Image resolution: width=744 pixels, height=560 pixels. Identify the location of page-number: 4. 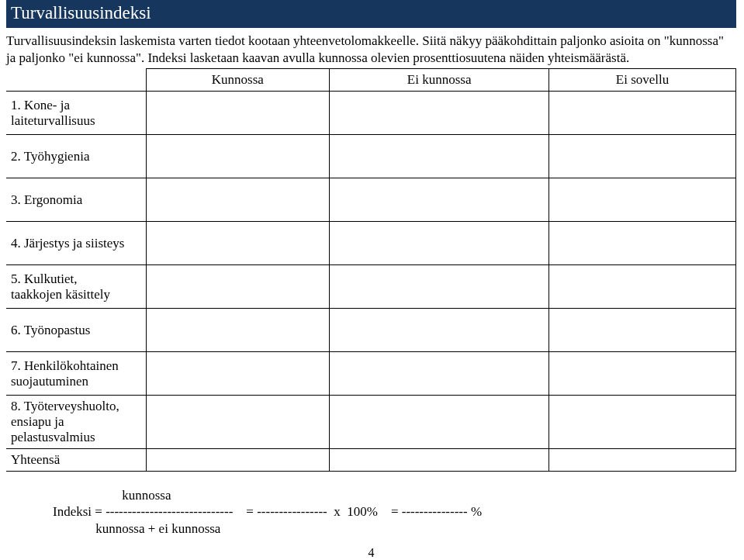
(371, 553).